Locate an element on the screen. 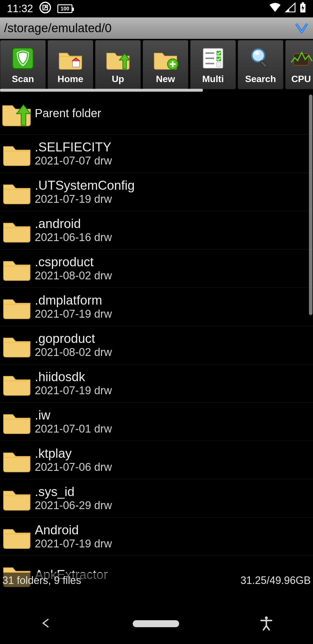 Image resolution: width=313 pixels, height=644 pixels. accessibility-icon is located at coordinates (266, 624).